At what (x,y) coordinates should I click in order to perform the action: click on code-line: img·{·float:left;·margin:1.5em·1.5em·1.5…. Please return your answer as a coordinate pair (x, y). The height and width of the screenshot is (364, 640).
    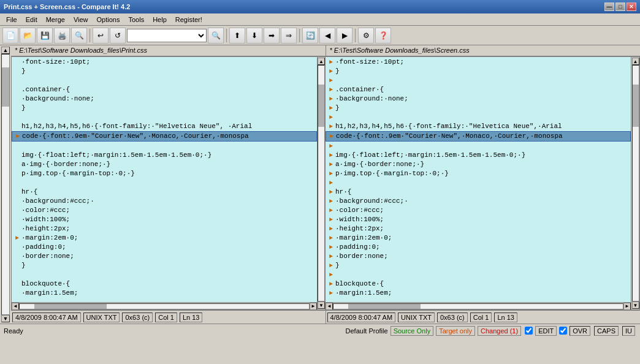
    Looking at the image, I should click on (164, 156).